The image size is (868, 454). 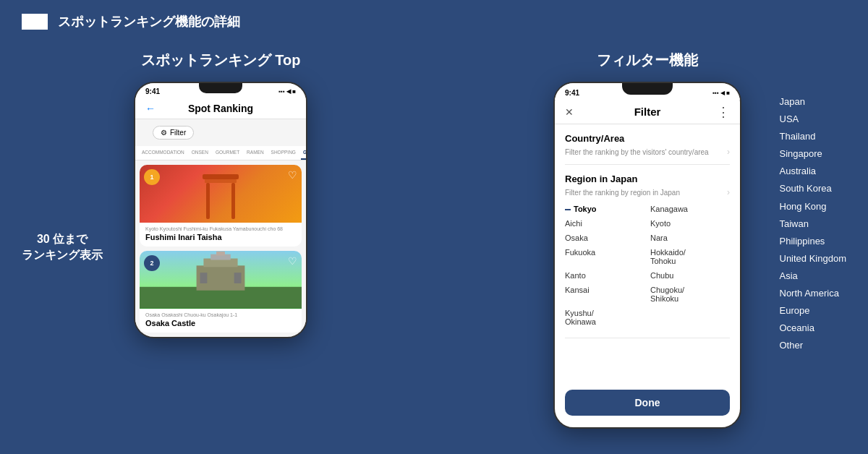 I want to click on region-kyushu: Kyushu/Okinawa, so click(x=605, y=317).